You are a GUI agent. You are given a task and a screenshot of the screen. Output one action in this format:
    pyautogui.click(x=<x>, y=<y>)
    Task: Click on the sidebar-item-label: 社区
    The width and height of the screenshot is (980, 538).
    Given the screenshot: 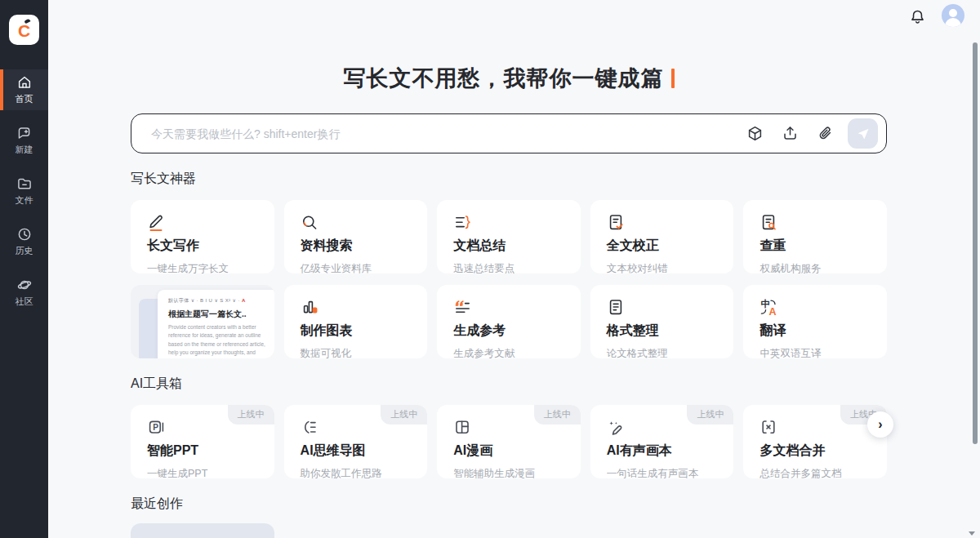 What is the action you would take?
    pyautogui.click(x=24, y=302)
    